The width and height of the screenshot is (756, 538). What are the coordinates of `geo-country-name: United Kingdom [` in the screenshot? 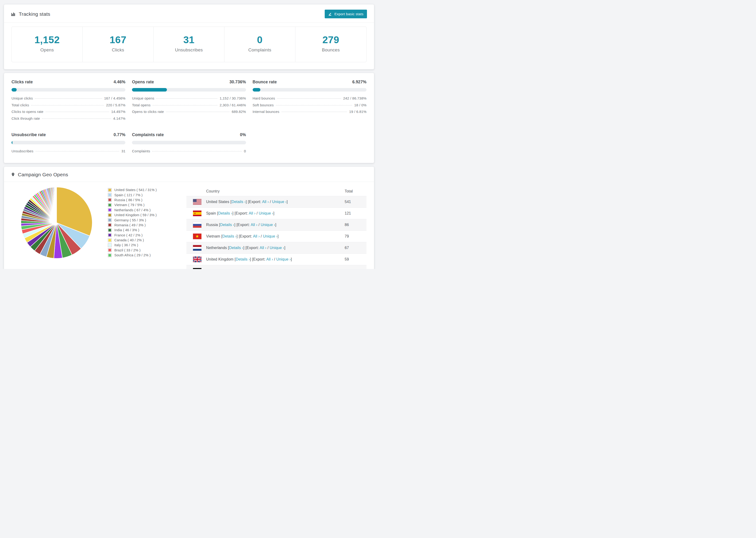 It's located at (221, 259).